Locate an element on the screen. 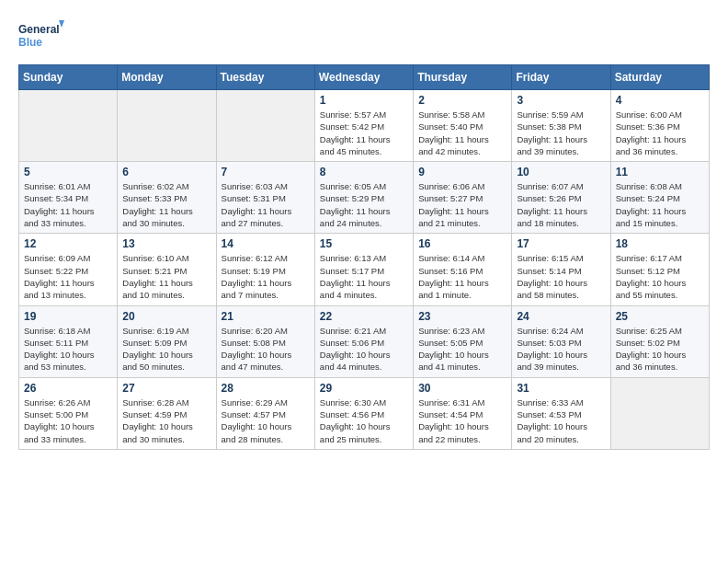  calendar-cell: 23Sunrise: 6:23 AM Sunset: 5:05 PM Dayli… is located at coordinates (463, 341).